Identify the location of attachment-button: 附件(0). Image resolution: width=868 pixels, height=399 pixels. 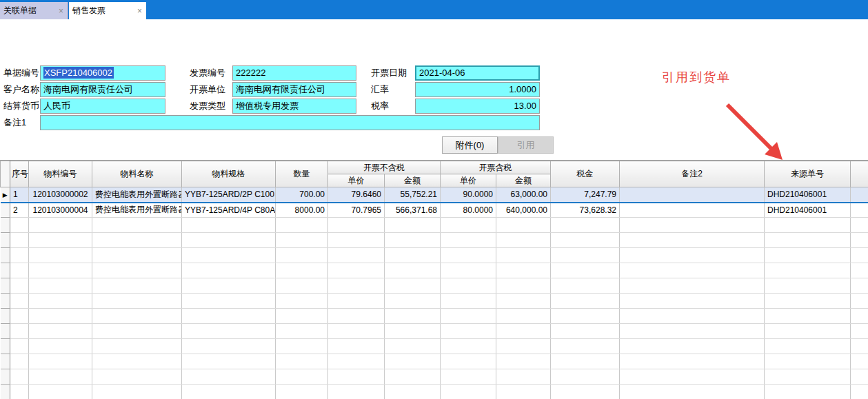
(470, 145).